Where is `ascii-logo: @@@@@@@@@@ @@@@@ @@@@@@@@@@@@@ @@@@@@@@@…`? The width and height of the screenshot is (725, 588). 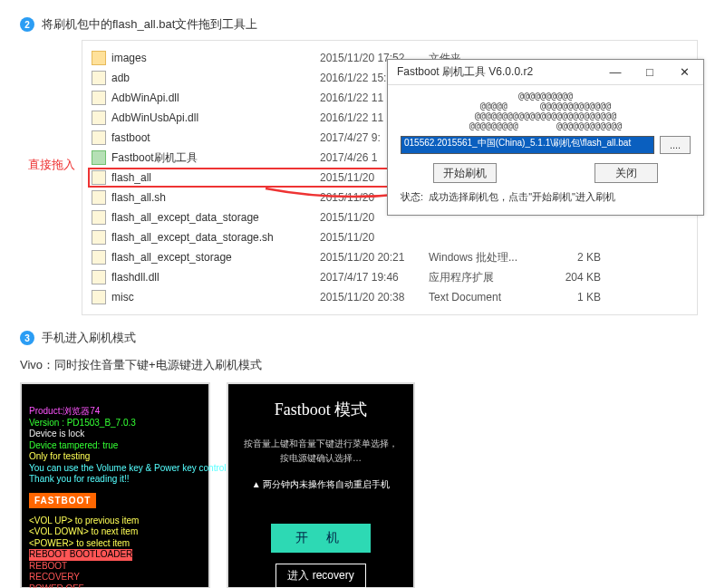
ascii-logo: @@@@@@@@@@ @@@@@ @@@@@@@@@@@@@ @@@@@@@@@… is located at coordinates (546, 111).